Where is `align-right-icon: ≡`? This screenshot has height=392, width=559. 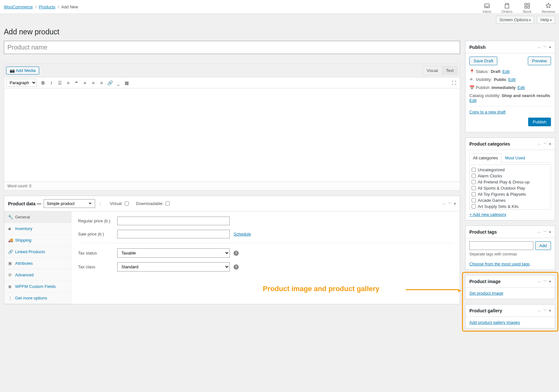
align-right-icon: ≡ is located at coordinates (102, 83).